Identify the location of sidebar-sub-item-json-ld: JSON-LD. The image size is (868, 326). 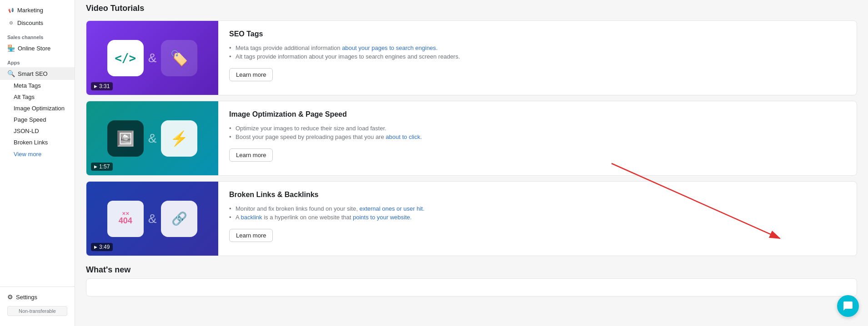
(37, 131).